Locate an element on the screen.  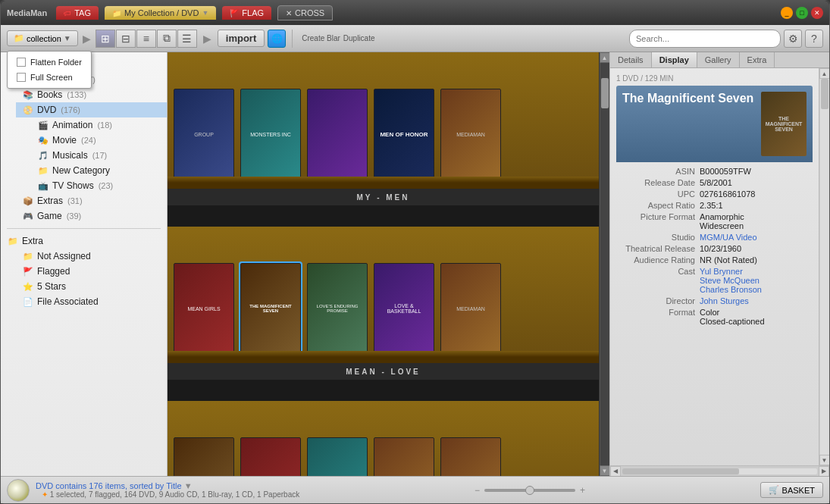
tab-display: Display is located at coordinates (675, 60).